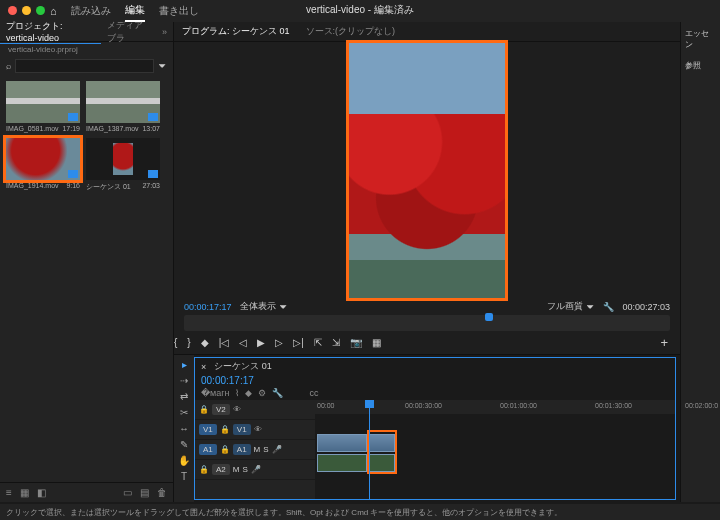 The image size is (720, 520). What do you see at coordinates (298, 342) in the screenshot?
I see `go-out-icon: ▷|` at bounding box center [298, 342].